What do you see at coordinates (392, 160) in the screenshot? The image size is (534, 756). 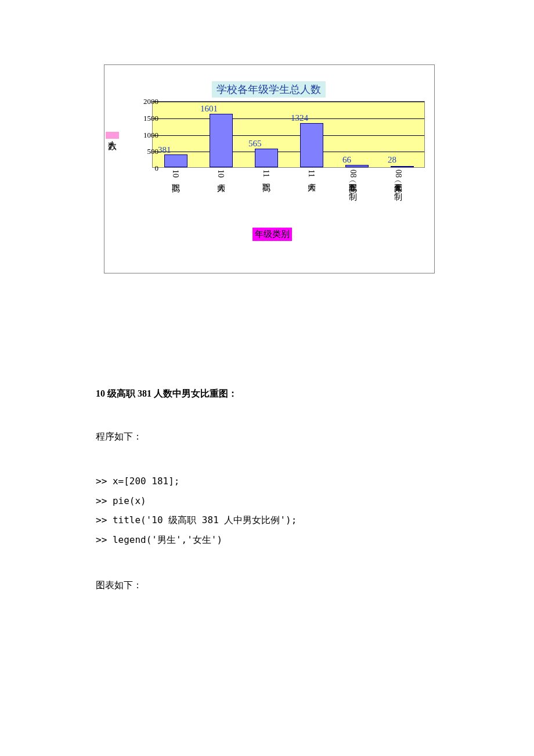 I see `bar-value-label: 28` at bounding box center [392, 160].